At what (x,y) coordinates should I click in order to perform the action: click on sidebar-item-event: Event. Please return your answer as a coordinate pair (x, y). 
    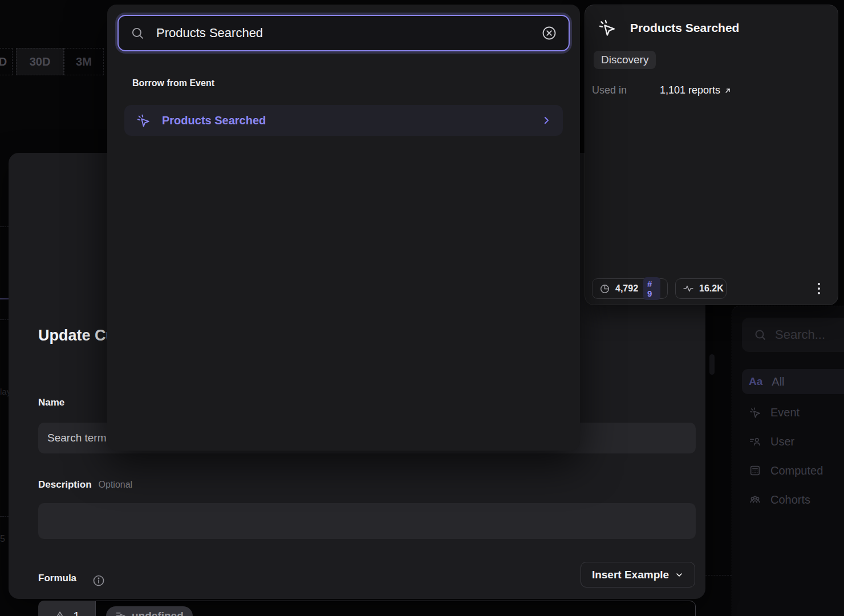
    Looking at the image, I should click on (793, 412).